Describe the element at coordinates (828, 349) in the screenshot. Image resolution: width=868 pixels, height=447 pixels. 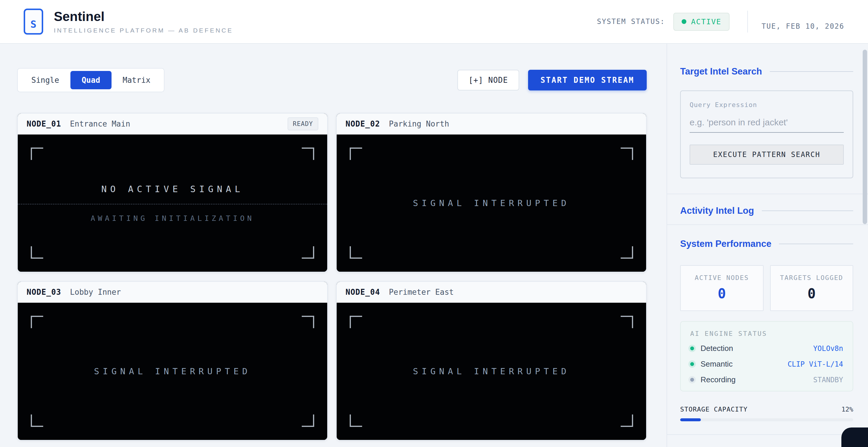
I see `engine-value: YOLOv8n` at that location.